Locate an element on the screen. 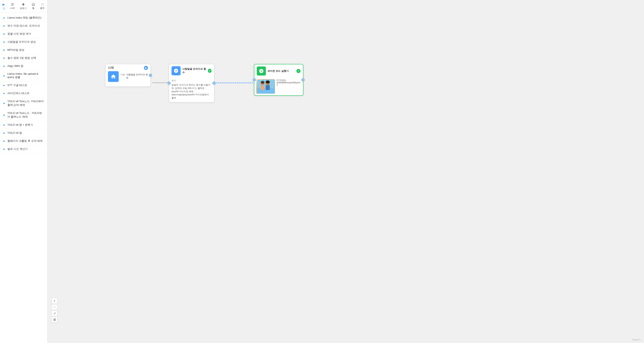 The image size is (644, 343). item-label: Aligo SMS 앱 is located at coordinates (16, 66).